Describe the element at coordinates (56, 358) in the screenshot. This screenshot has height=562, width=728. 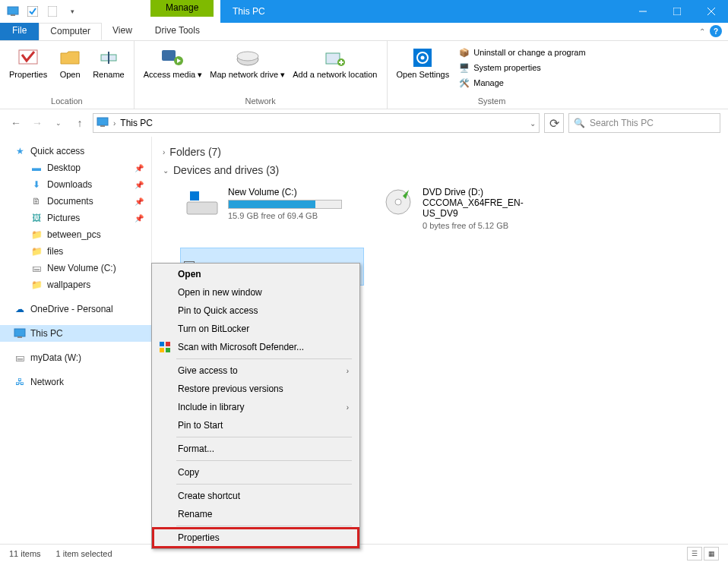
I see `sidebar-label: myData (W:)` at that location.